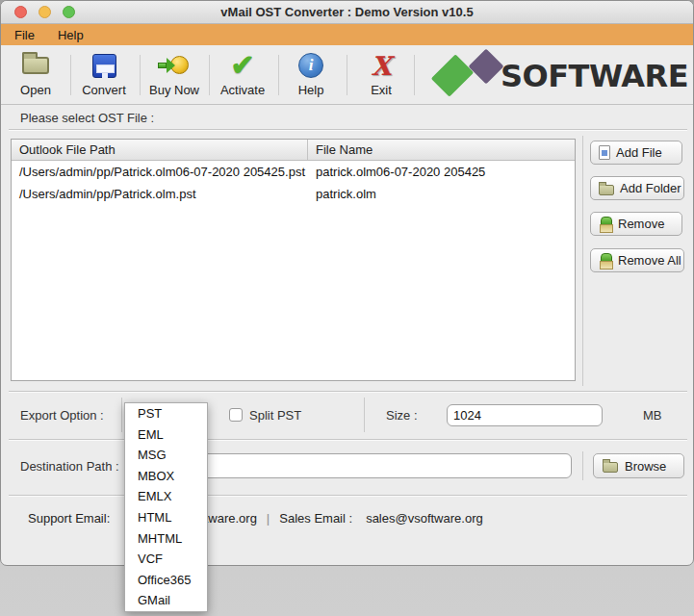 The height and width of the screenshot is (616, 694). I want to click on info-circle-icon: i, so click(311, 65).